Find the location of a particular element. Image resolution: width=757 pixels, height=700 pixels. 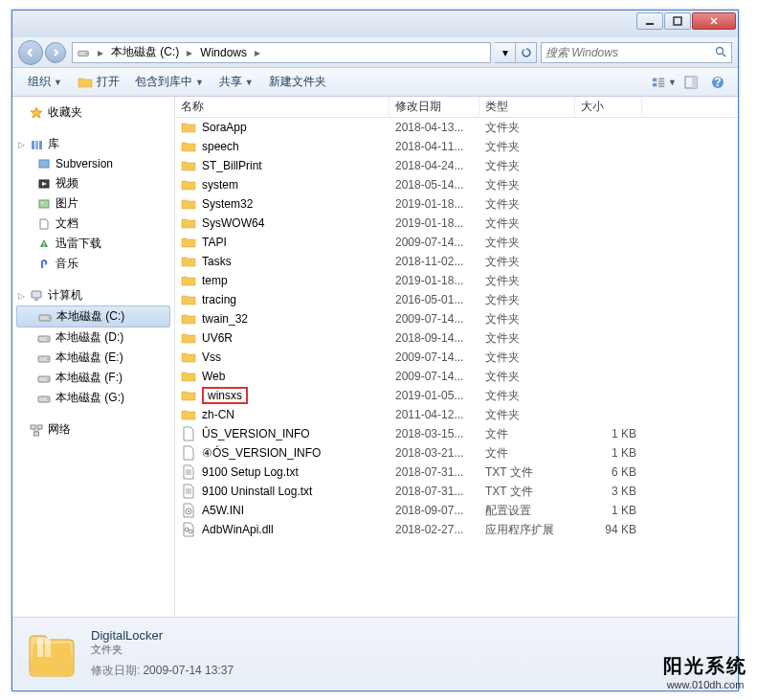

titlebar is located at coordinates (375, 24).